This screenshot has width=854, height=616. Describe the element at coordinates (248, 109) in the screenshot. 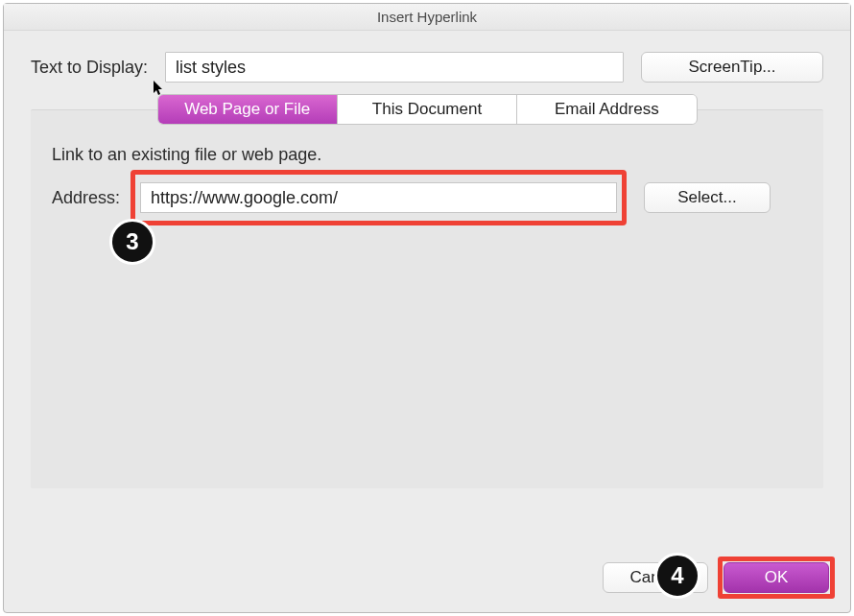

I see `tab-web-page-or-file: Web Page or File` at that location.